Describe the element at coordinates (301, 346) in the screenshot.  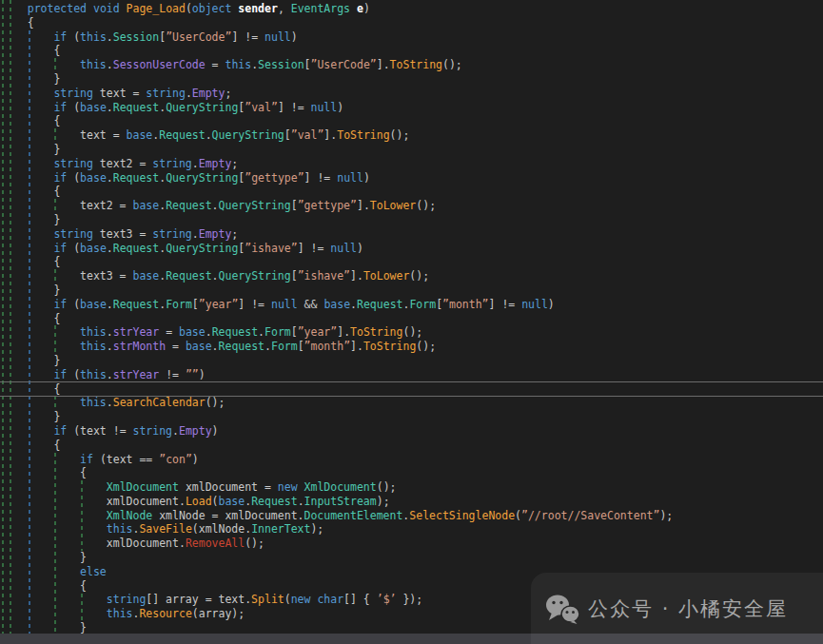
I see `code-token: [` at that location.